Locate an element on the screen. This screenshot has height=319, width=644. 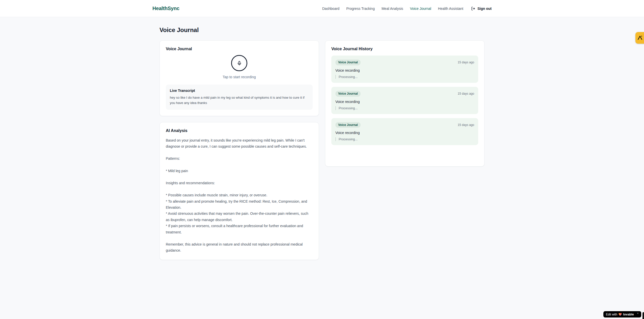
recorder-card-title: Voice Journal is located at coordinates (239, 49).